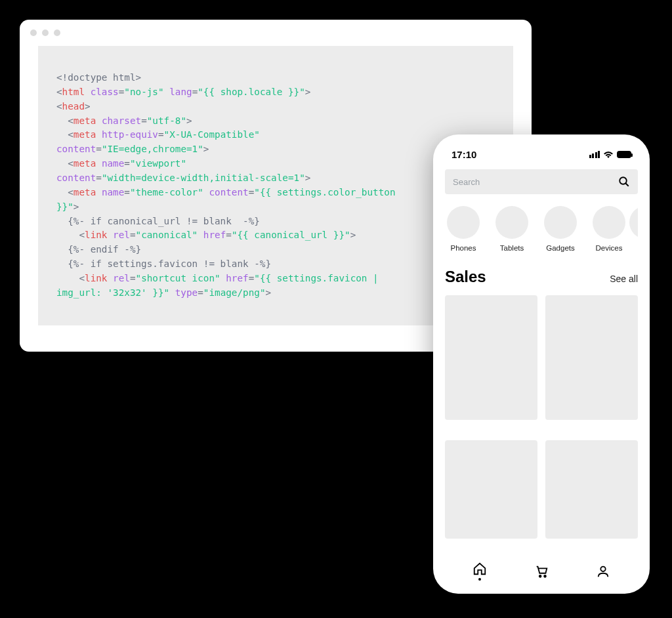 This screenshot has width=672, height=618. I want to click on product-grid, so click(541, 423).